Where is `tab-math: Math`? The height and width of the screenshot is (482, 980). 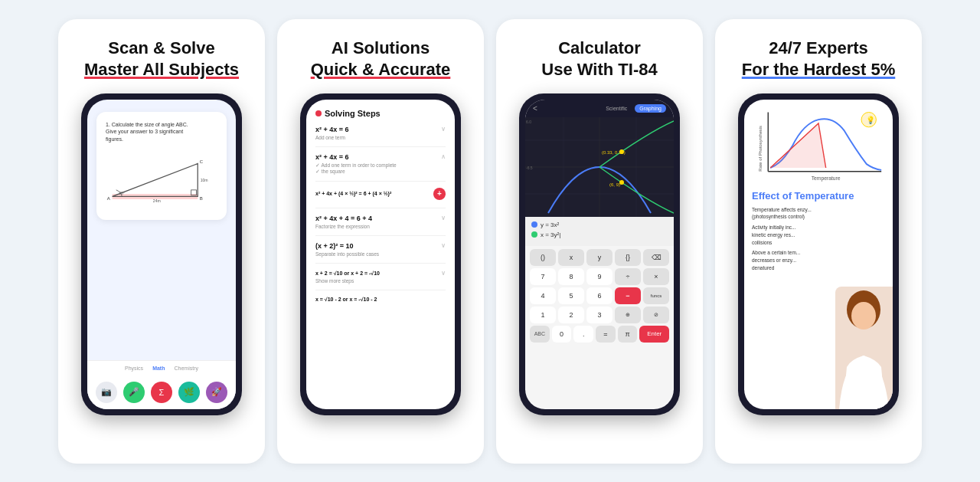
tab-math: Math is located at coordinates (158, 368).